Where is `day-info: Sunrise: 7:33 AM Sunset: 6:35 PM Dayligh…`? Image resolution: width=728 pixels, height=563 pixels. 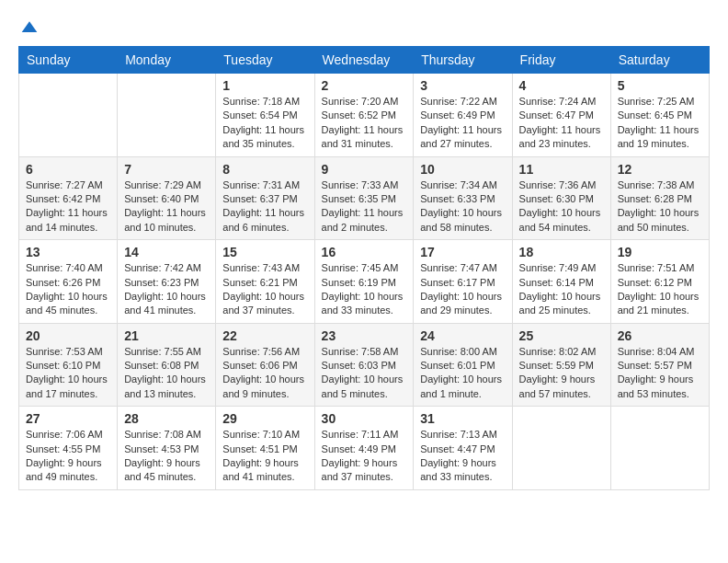 day-info: Sunrise: 7:33 AM Sunset: 6:35 PM Dayligh… is located at coordinates (364, 207).